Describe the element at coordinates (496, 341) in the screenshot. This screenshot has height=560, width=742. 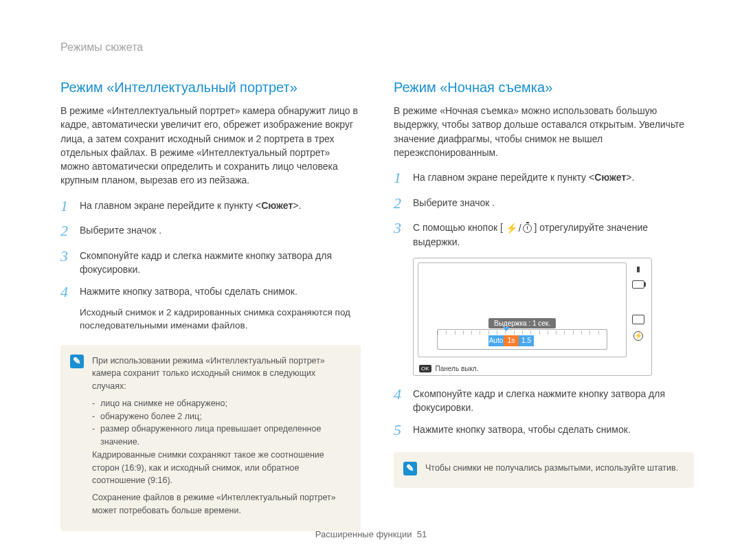
I see `slider-auto: Auto` at that location.